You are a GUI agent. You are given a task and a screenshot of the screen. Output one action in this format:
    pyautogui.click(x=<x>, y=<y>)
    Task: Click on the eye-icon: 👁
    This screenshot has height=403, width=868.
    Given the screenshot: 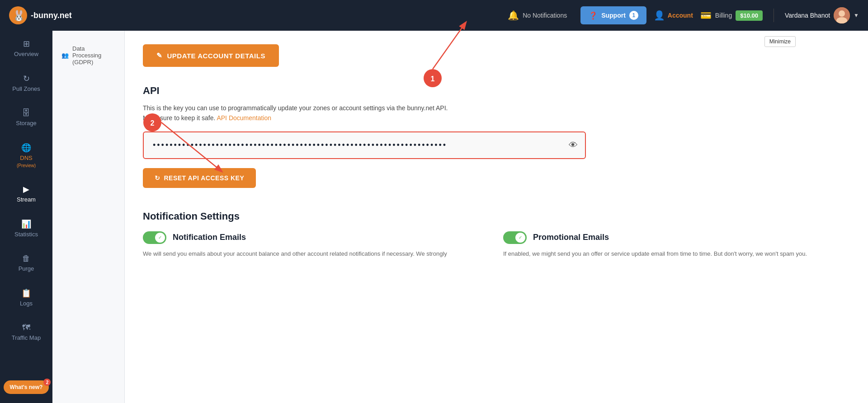 What is the action you would take?
    pyautogui.click(x=573, y=145)
    